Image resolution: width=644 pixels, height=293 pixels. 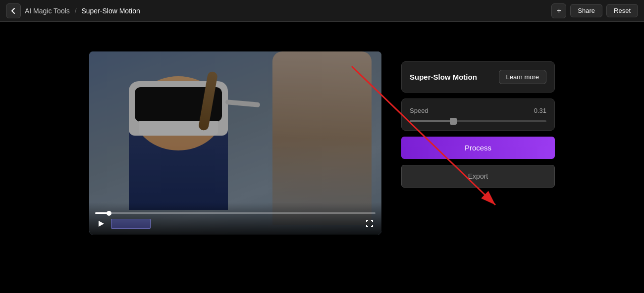 What do you see at coordinates (478, 115) in the screenshot?
I see `speed-card: Speed 0.31` at bounding box center [478, 115].